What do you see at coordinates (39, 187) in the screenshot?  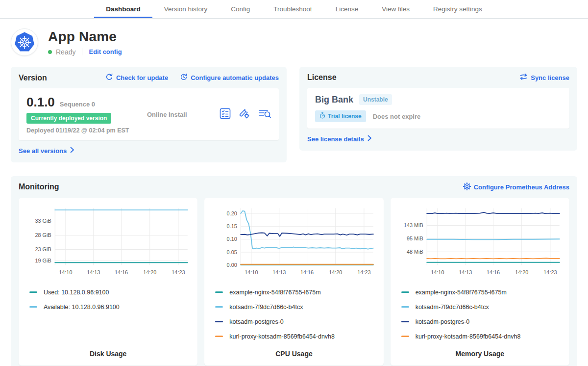 I see `monitoring-title: Monitoring` at bounding box center [39, 187].